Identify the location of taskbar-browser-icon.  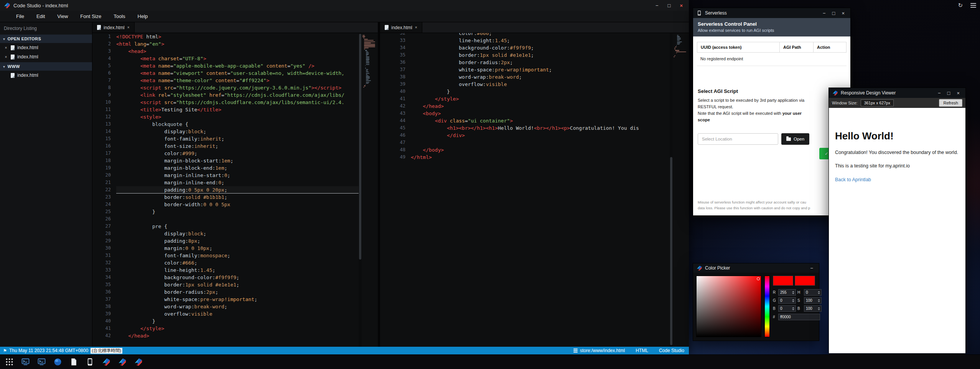
(58, 362).